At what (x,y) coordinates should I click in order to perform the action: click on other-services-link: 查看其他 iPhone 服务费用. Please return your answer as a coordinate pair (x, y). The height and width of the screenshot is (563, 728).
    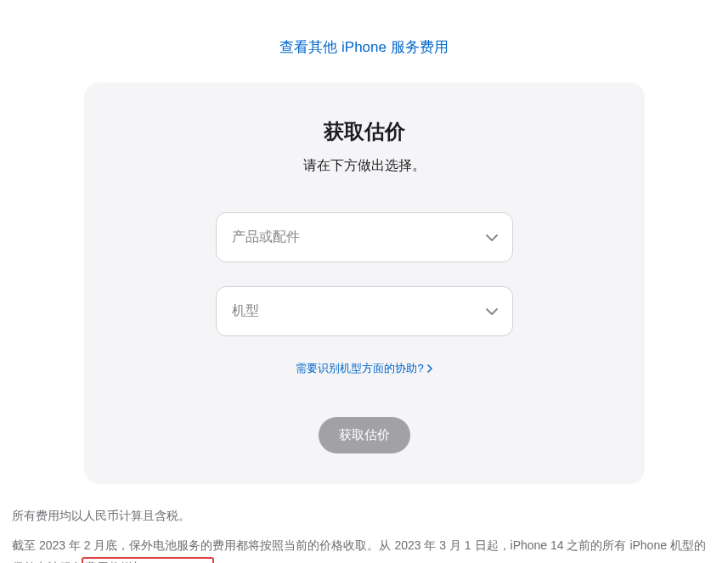
    Looking at the image, I should click on (364, 48).